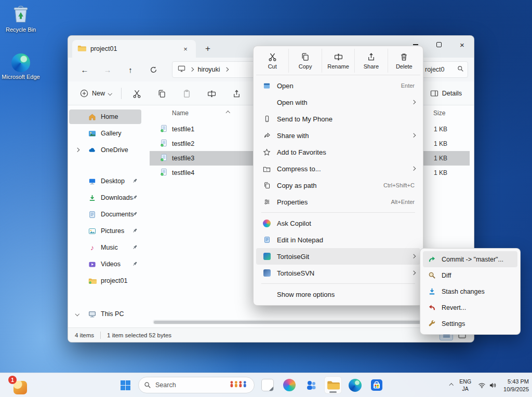  What do you see at coordinates (301, 153) in the screenshot?
I see `menu-item-label: Add to Favorites` at bounding box center [301, 153].